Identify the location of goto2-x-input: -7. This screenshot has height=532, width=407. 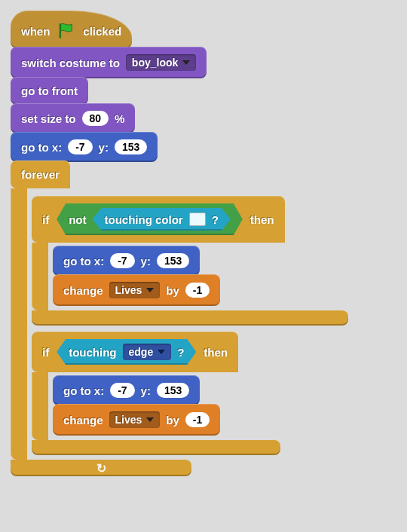
(122, 261).